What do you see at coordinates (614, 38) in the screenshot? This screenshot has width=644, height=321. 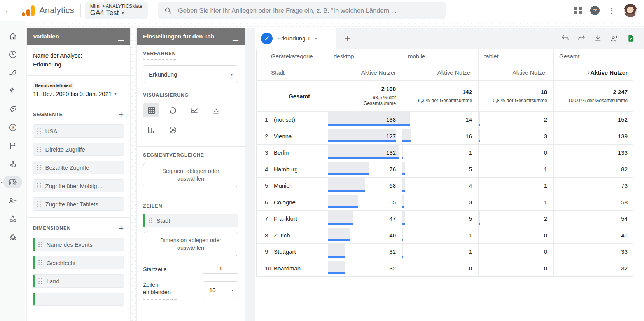 I see `share-users-icon` at bounding box center [614, 38].